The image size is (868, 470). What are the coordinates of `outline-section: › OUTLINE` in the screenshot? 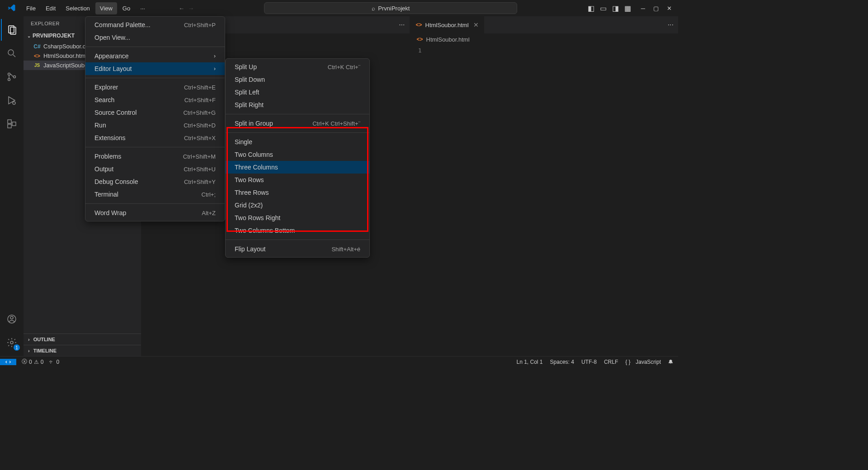 It's located at (82, 339).